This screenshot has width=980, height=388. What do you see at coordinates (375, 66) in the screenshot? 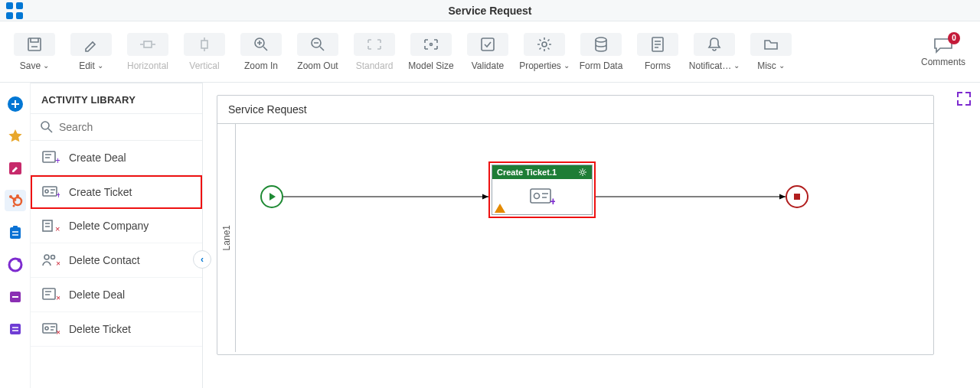
I see `standard-label: Standard` at bounding box center [375, 66].